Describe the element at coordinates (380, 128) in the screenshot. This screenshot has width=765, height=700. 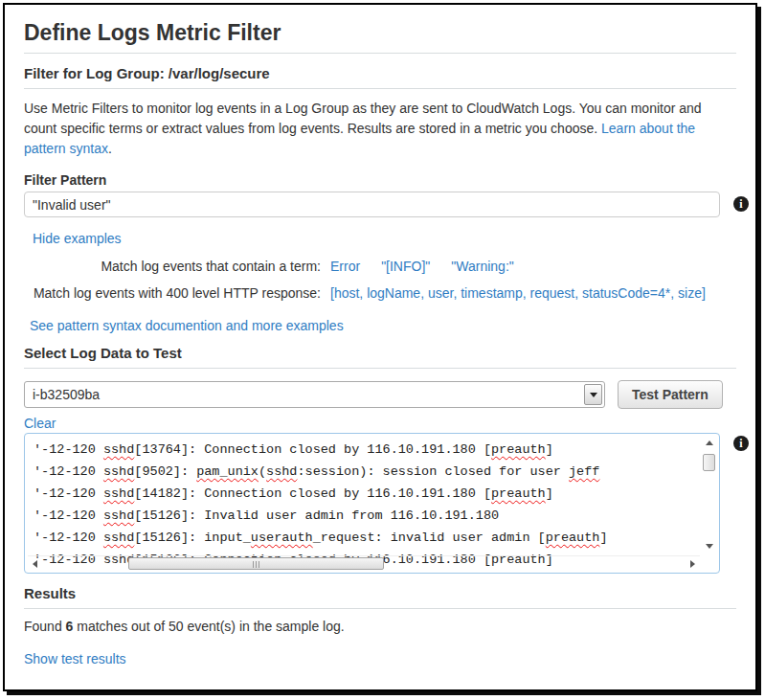
I see `intro-text: Use Metric Filters to monitor log events…` at that location.